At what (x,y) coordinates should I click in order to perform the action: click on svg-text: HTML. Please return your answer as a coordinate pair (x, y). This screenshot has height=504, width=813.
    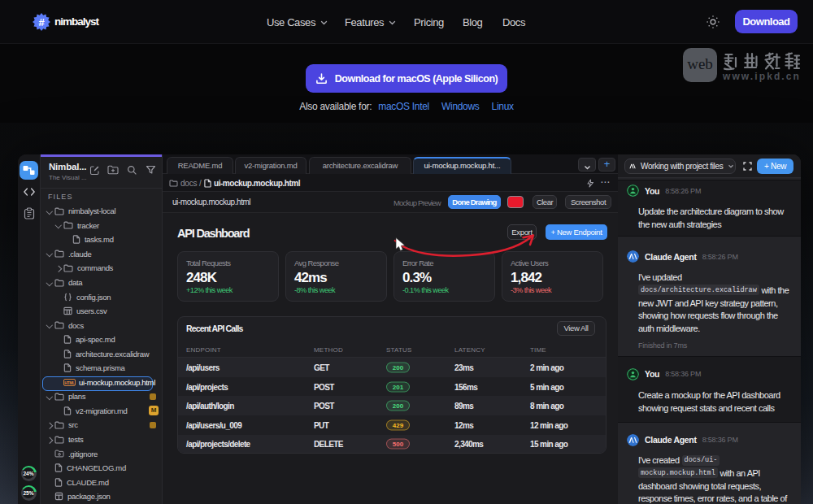
    Looking at the image, I should click on (70, 383).